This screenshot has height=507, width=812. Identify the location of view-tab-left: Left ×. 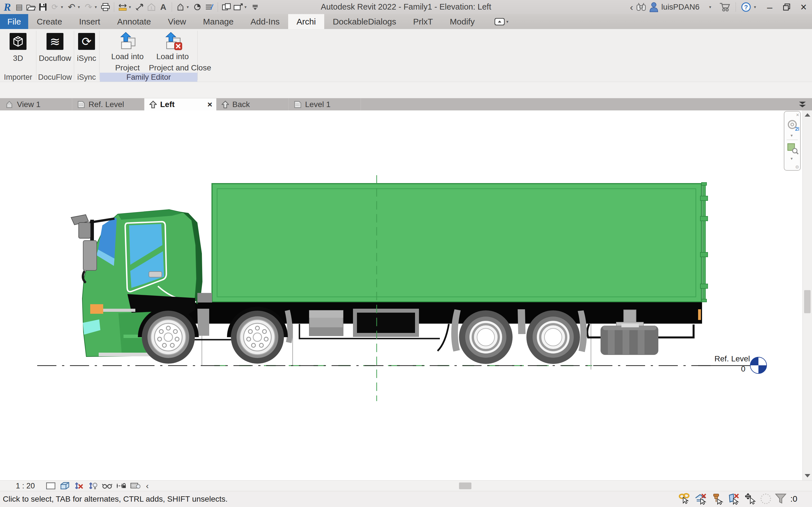
(181, 104).